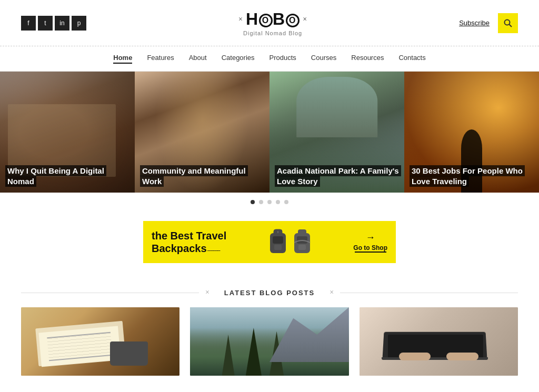  Describe the element at coordinates (67, 132) in the screenshot. I see `slide-1: Why I Quit Being A Digital Nomad` at that location.